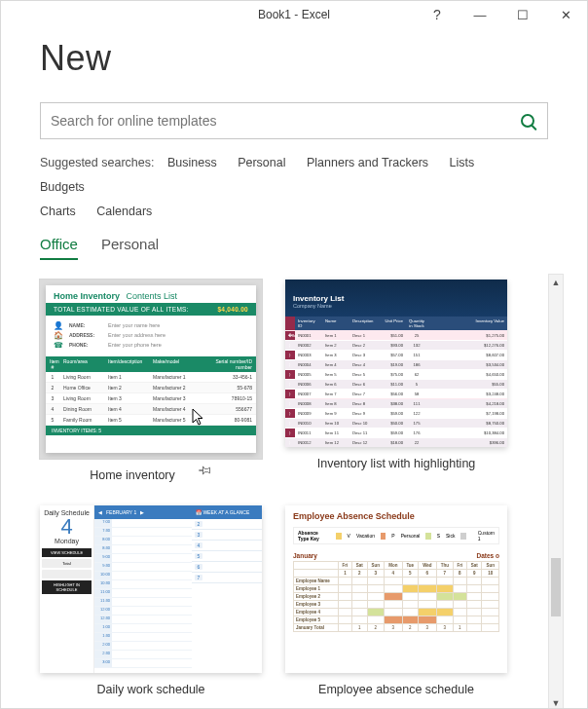 The width and height of the screenshot is (588, 709). I want to click on titlebar: Book1 - Excel ? — ☐ ✕, so click(294, 15).